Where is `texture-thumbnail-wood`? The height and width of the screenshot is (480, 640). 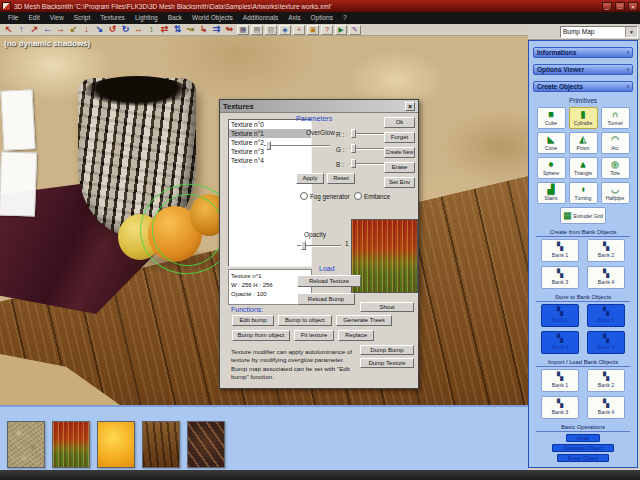 texture-thumbnail-wood is located at coordinates (161, 444).